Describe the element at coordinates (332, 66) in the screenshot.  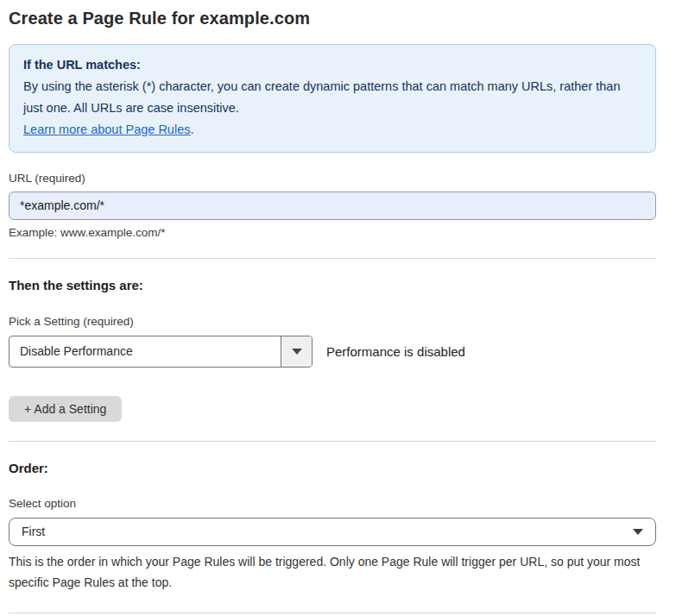
I see `info-box-heading: If the URL matches:` at that location.